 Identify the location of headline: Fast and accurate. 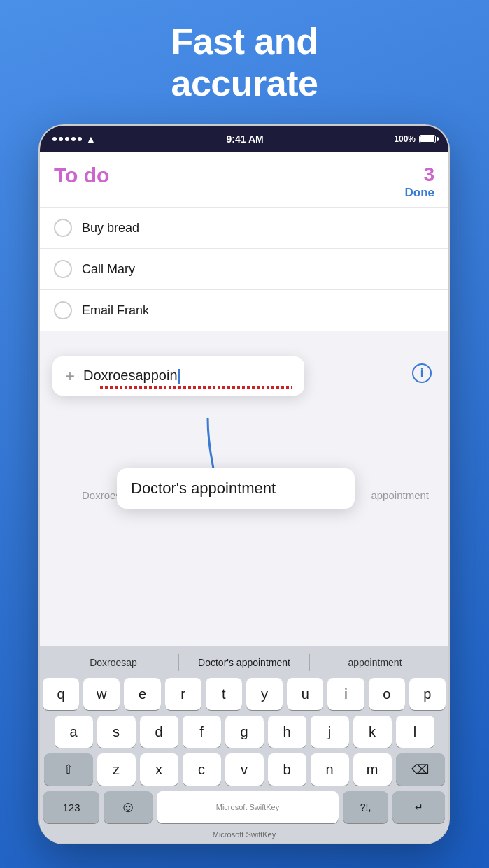
(245, 63).